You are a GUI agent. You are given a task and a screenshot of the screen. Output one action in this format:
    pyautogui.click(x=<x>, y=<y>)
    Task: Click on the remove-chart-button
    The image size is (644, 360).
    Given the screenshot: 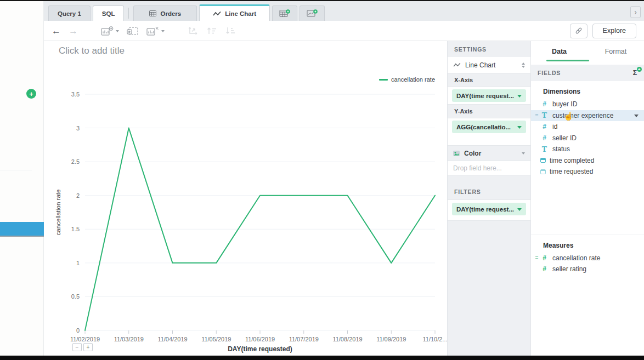 What is the action you would take?
    pyautogui.click(x=156, y=31)
    